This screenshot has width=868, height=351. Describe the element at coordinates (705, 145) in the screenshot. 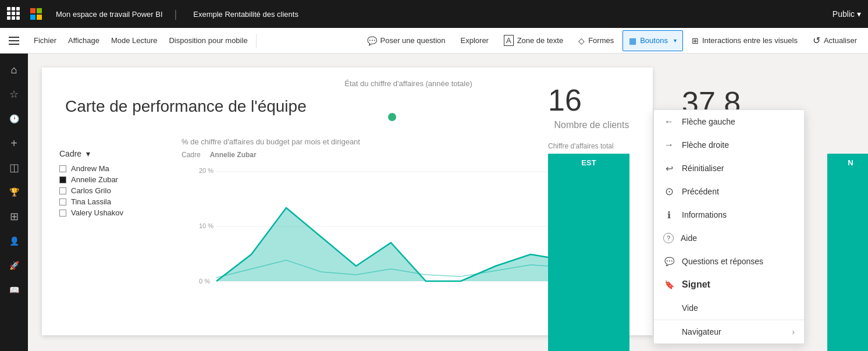

I see `dropdown-label-fleche-droite: Flèche droite` at that location.